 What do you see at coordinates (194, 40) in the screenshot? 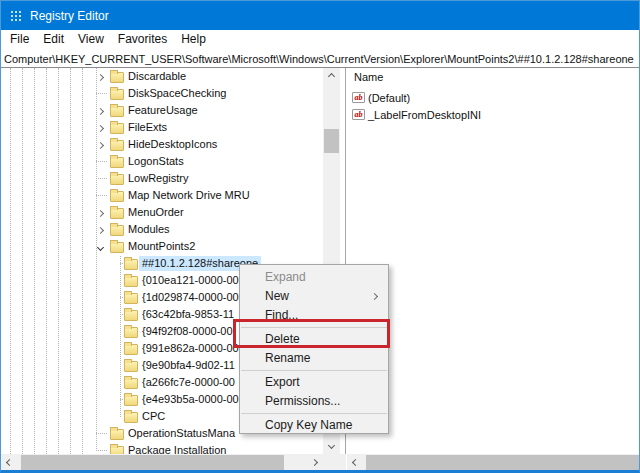
I see `menu-help: Help` at bounding box center [194, 40].